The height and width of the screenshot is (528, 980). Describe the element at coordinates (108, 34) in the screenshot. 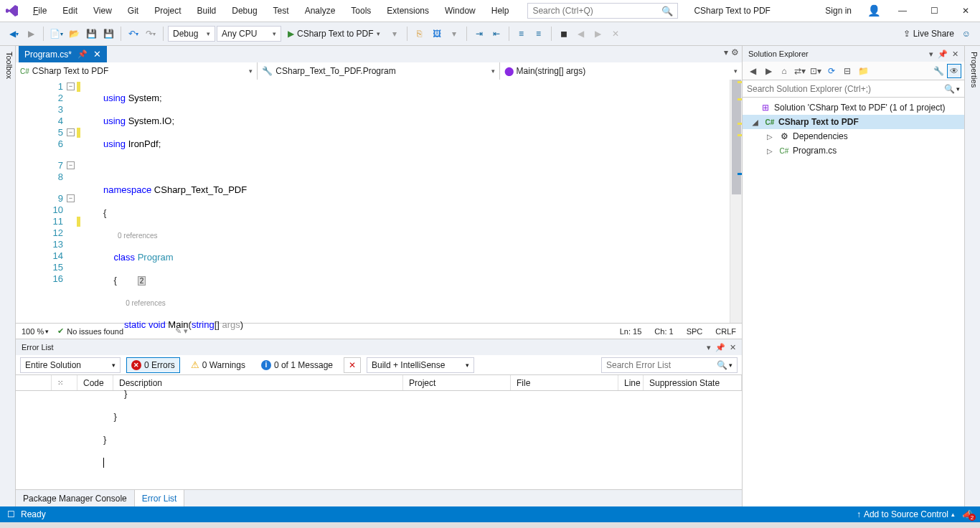

I see `save-all-icon: 💾` at that location.